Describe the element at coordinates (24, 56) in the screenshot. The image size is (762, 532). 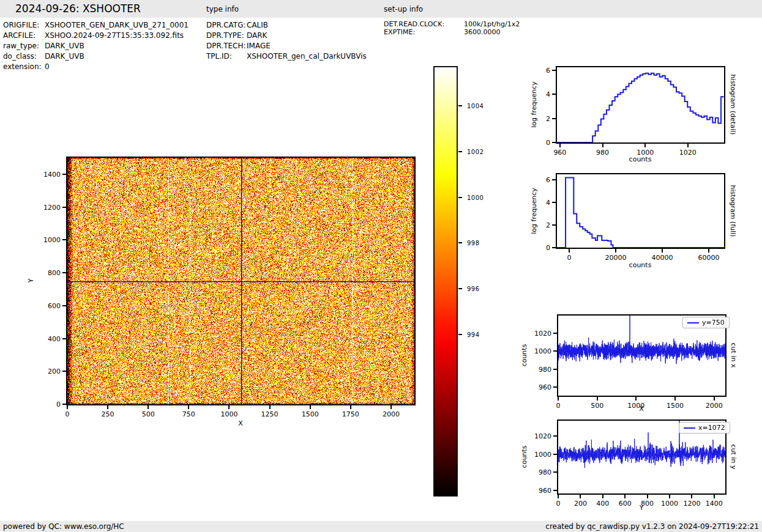
I see `meta-label: do_class:` at that location.